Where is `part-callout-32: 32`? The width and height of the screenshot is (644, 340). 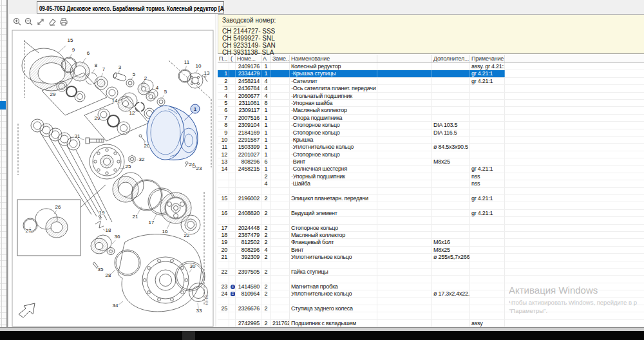 part-callout-32: 32 is located at coordinates (142, 160).